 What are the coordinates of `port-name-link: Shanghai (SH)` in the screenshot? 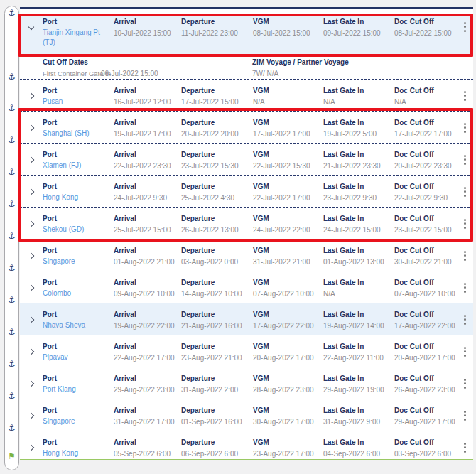 It's located at (78, 134).